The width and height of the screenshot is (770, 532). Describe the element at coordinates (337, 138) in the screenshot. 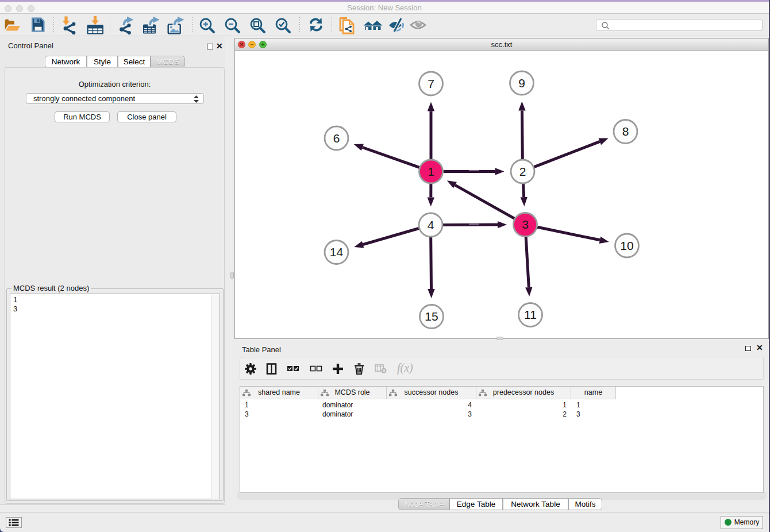

I see `svg-text: 6` at that location.